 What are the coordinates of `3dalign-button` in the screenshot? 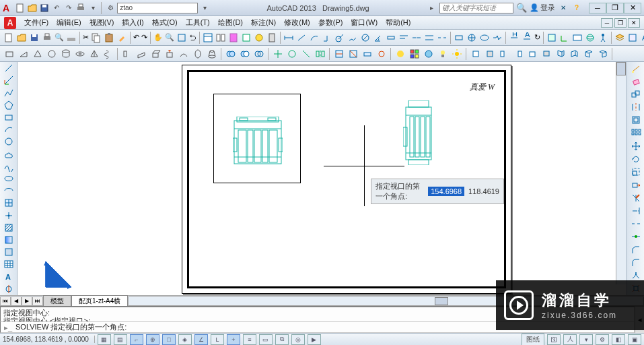 It's located at (306, 54).